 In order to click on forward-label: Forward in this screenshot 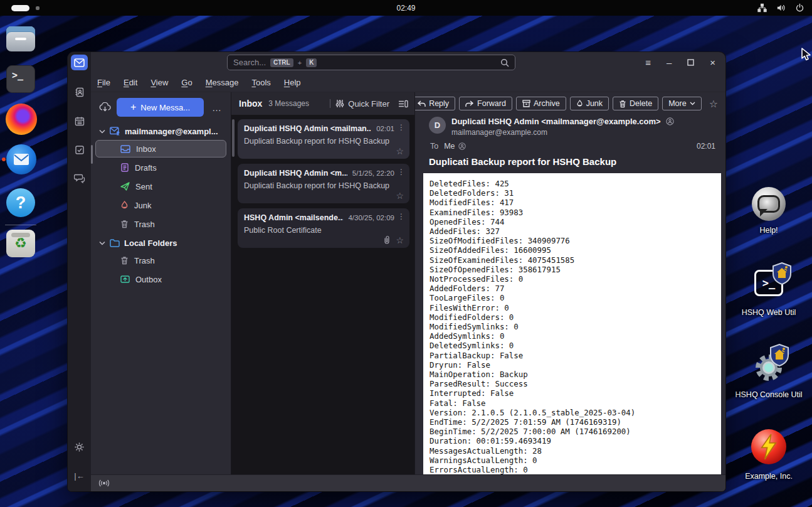, I will do `click(492, 104)`.